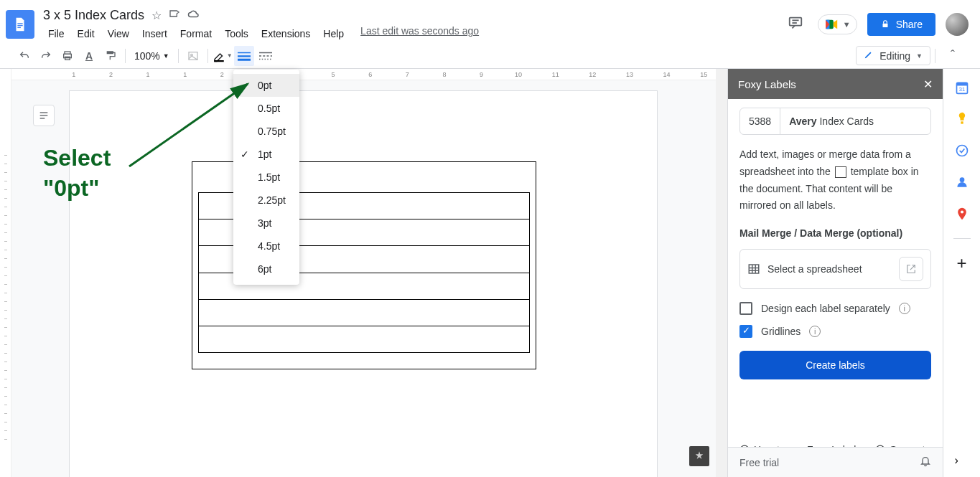 The image size is (980, 477). I want to click on meet-button: ▼, so click(837, 24).